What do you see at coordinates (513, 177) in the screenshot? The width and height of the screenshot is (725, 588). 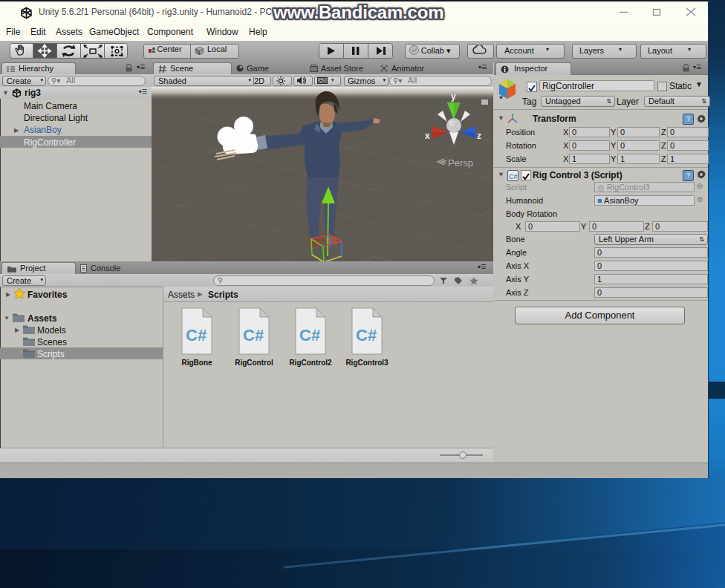 I see `svg-text: C#` at bounding box center [513, 177].